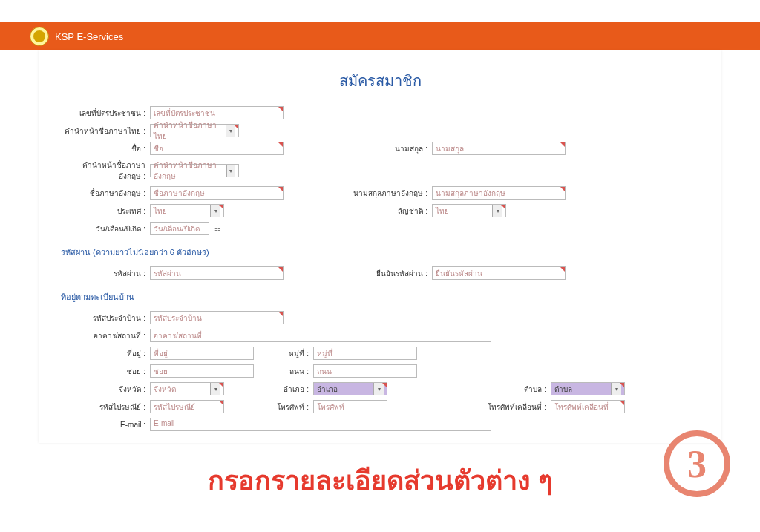 Image resolution: width=760 pixels, height=532 pixels. I want to click on at-input: ที่อยู่, so click(202, 353).